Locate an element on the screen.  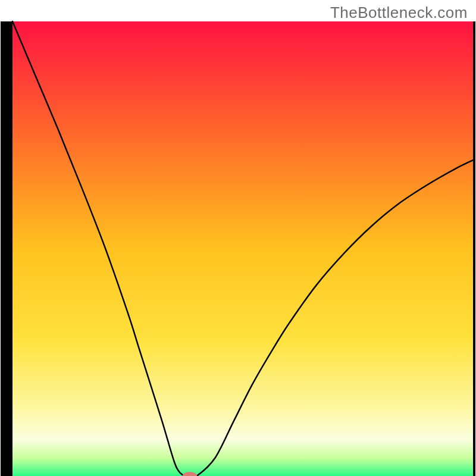
frame-right is located at coordinates (474, 249).